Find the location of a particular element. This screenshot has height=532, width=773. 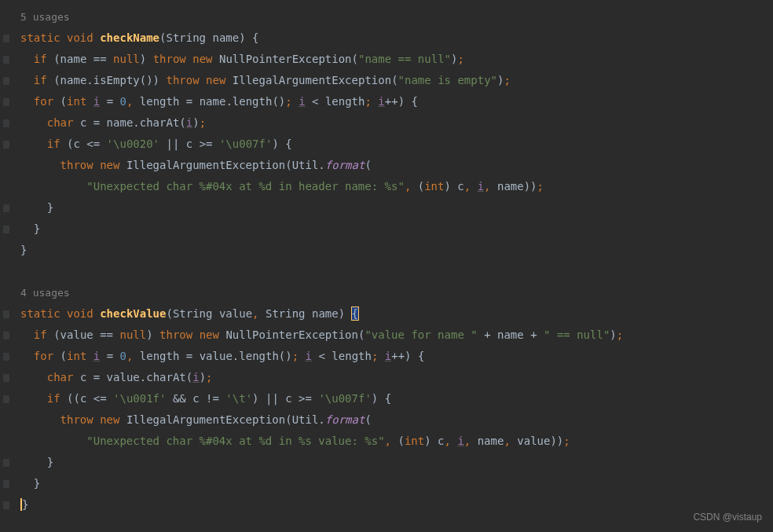

string-literal: "Unexpected char %#04x at %d in %s value… is located at coordinates (236, 441).